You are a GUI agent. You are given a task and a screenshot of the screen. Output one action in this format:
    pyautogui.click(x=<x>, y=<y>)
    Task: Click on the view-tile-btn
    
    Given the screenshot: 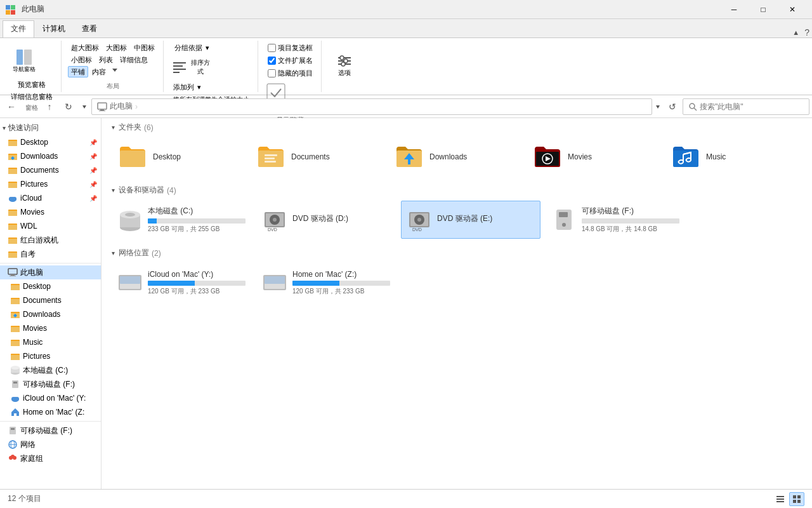 What is the action you would take?
    pyautogui.click(x=797, y=499)
    